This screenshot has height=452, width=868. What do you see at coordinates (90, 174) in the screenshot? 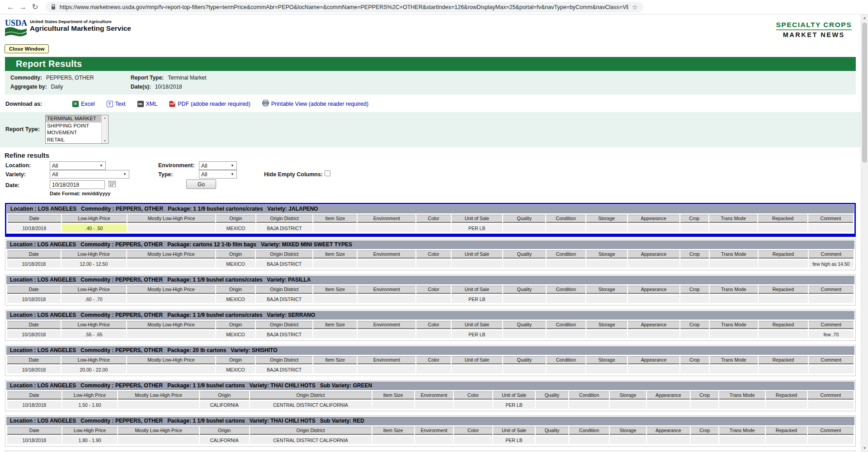
I see `variety-select: All▼` at bounding box center [90, 174].